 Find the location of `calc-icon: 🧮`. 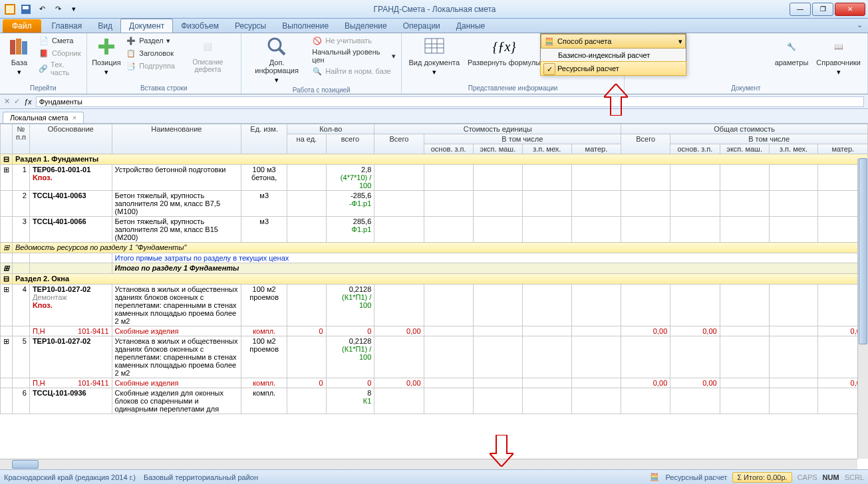

calc-icon: 🧮 is located at coordinates (549, 41).